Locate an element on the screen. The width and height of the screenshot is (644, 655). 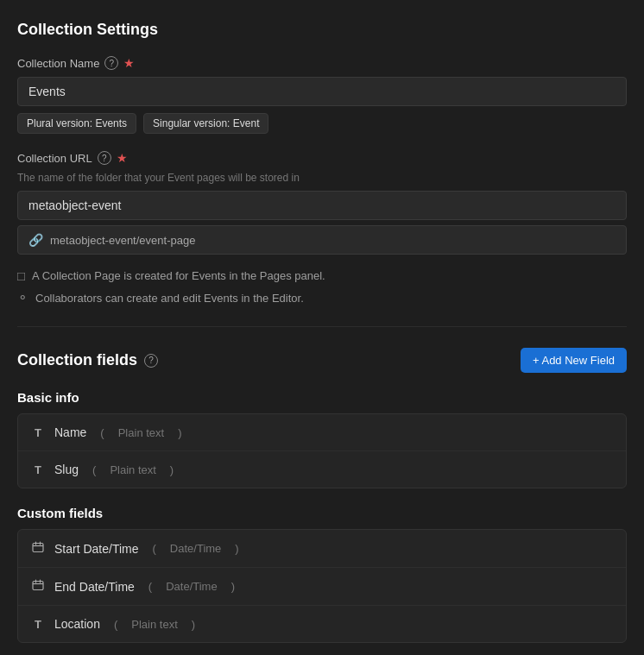
collection-url-required: ★ is located at coordinates (123, 158).